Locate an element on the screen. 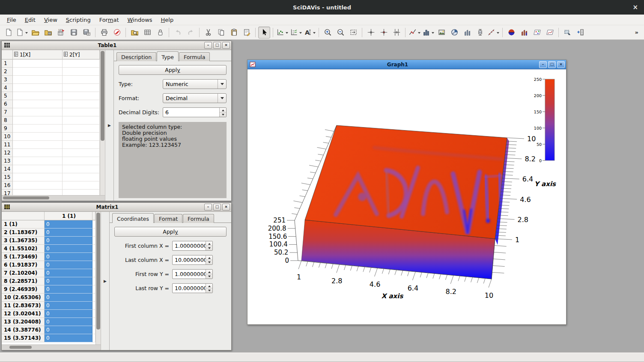 This screenshot has height=362, width=644. row-header: 7 is located at coordinates (7, 112).